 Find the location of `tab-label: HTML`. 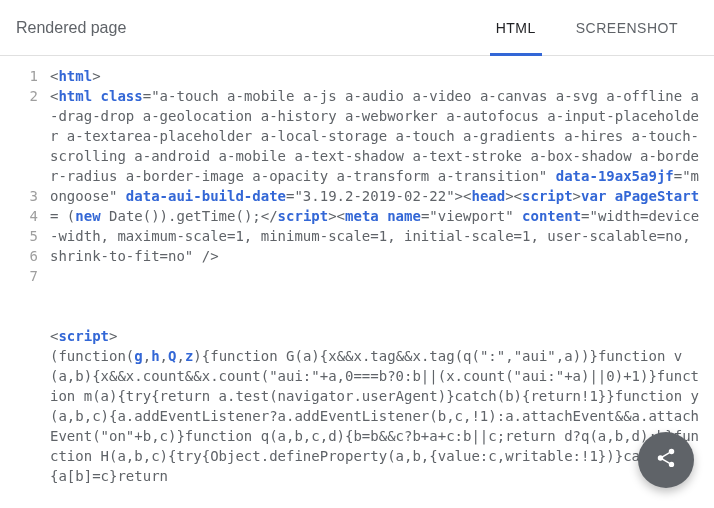

tab-label: HTML is located at coordinates (516, 28).